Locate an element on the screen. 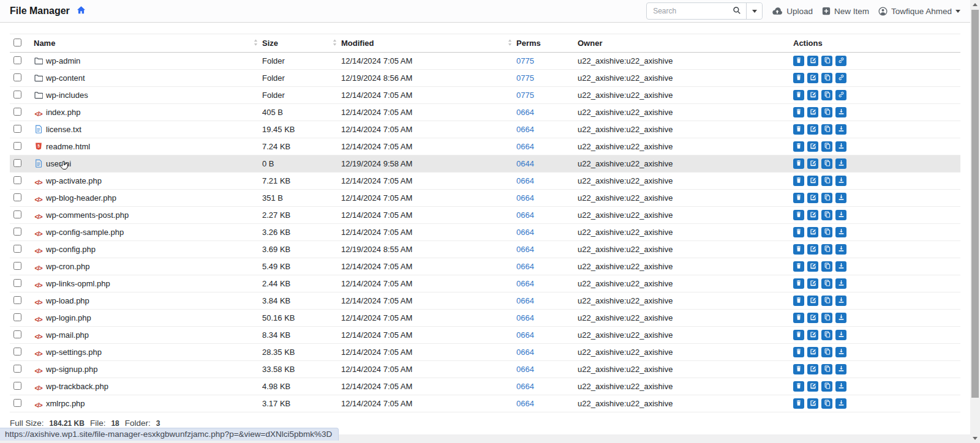 Image resolution: width=980 pixels, height=443 pixels. table-row: </>xmlrpc.php3.17 KB12/14/2024 7:05 AM06… is located at coordinates (485, 404).